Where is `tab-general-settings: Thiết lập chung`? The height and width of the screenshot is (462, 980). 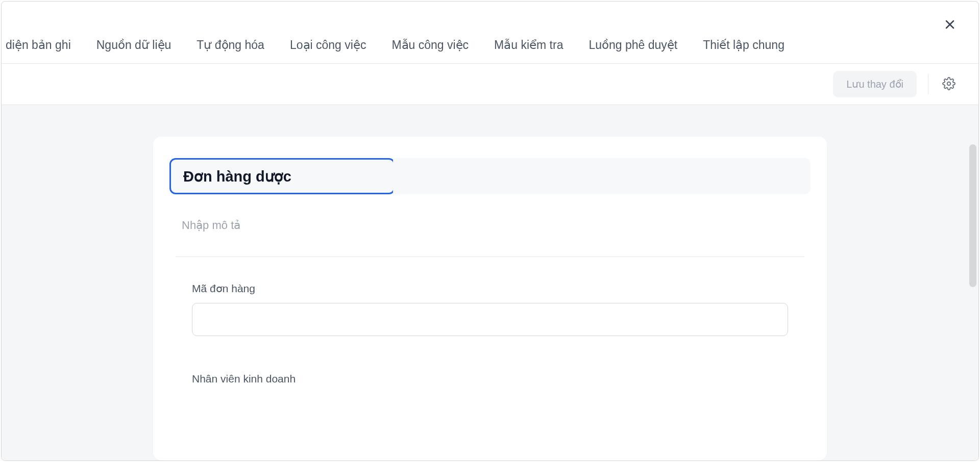 tab-general-settings: Thiết lập chung is located at coordinates (744, 45).